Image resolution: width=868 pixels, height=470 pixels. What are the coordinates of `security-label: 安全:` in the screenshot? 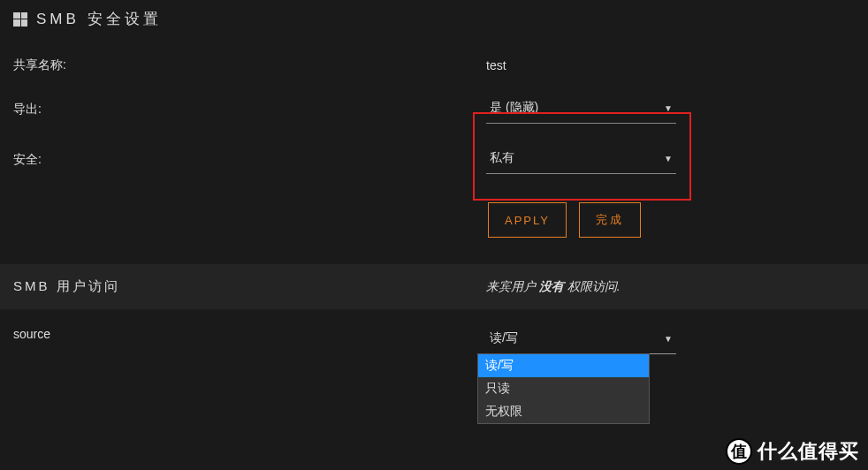 It's located at (249, 160).